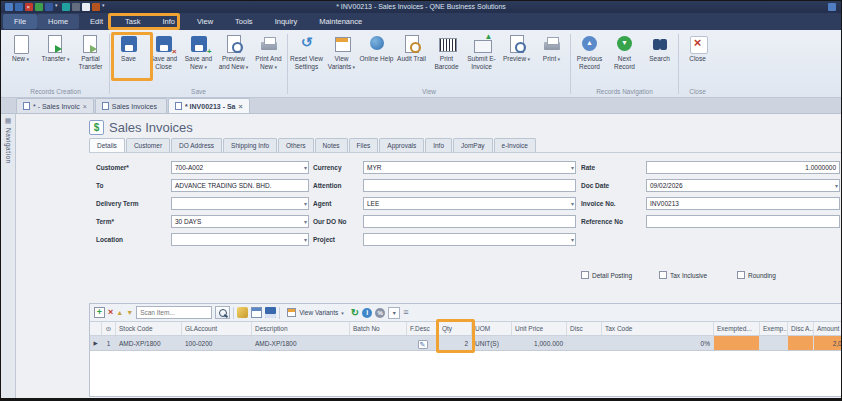 Image resolution: width=842 pixels, height=401 pixels. Describe the element at coordinates (380, 313) in the screenshot. I see `summary-icon: %` at that location.